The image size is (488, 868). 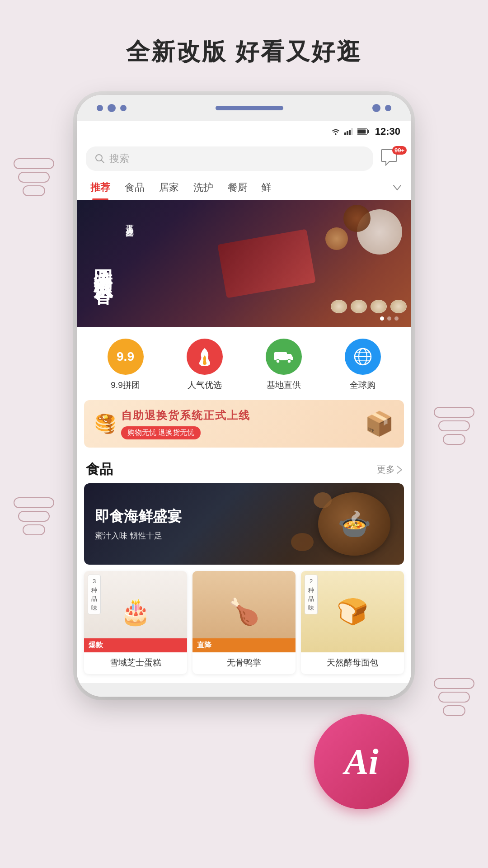 What do you see at coordinates (205, 357) in the screenshot?
I see `category-icon-popular` at bounding box center [205, 357].